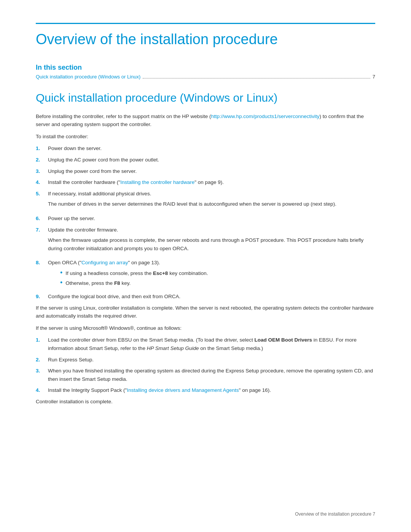  I want to click on linux-paragraph: If the server is using Linux, controller…, so click(206, 312).